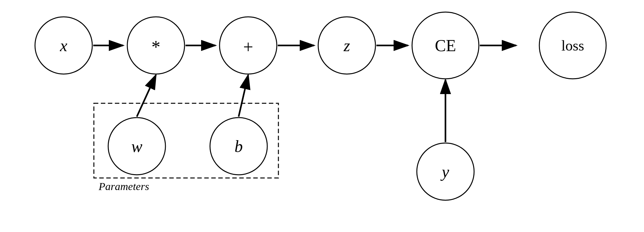 The image size is (644, 232). What do you see at coordinates (445, 46) in the screenshot?
I see `node-ce-label: CE` at bounding box center [445, 46].